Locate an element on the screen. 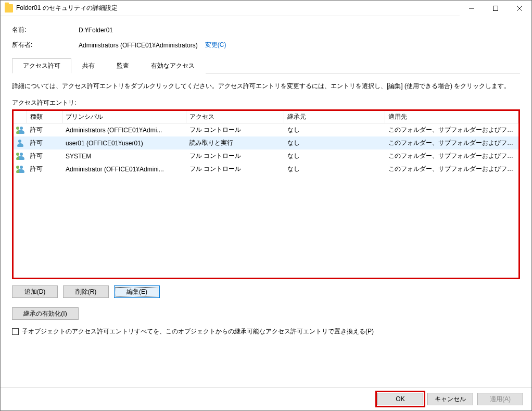 The height and width of the screenshot is (411, 532). apply-button: 適用(A) is located at coordinates (500, 399).